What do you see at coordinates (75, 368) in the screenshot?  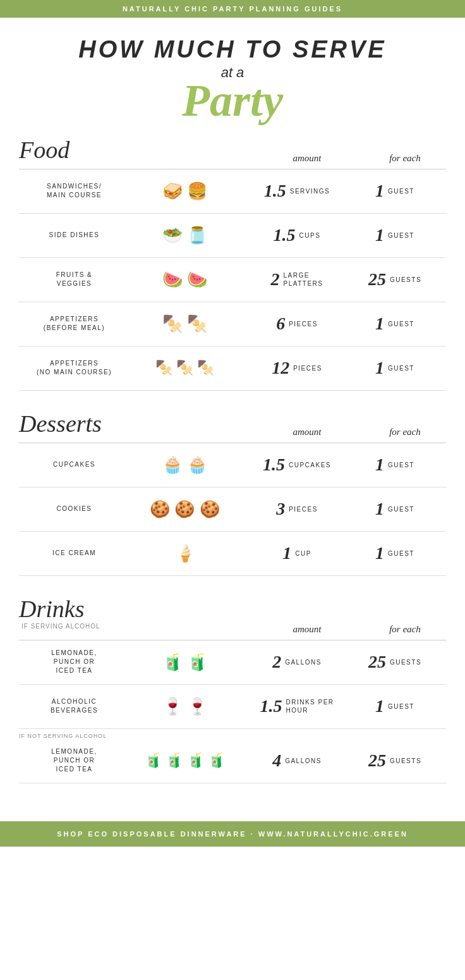 I see `row-label: APPETIZERS(NO MAIN COURSE)` at bounding box center [75, 368].